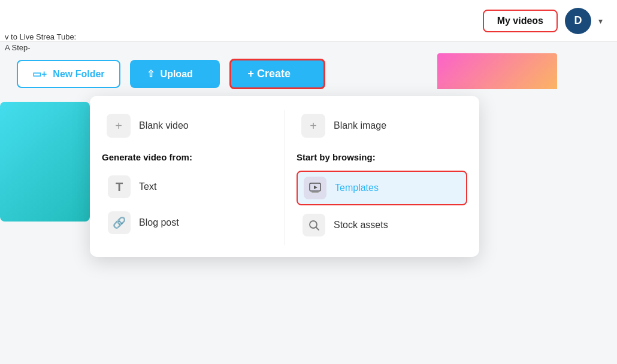 The width and height of the screenshot is (617, 364). I want to click on new-folder-icon: ▭+, so click(40, 74).